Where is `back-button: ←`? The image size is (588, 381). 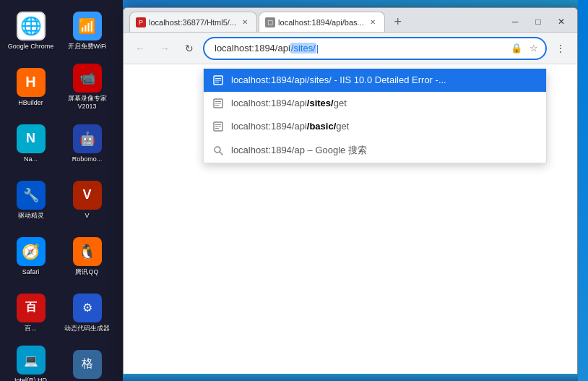 back-button: ← is located at coordinates (140, 48).